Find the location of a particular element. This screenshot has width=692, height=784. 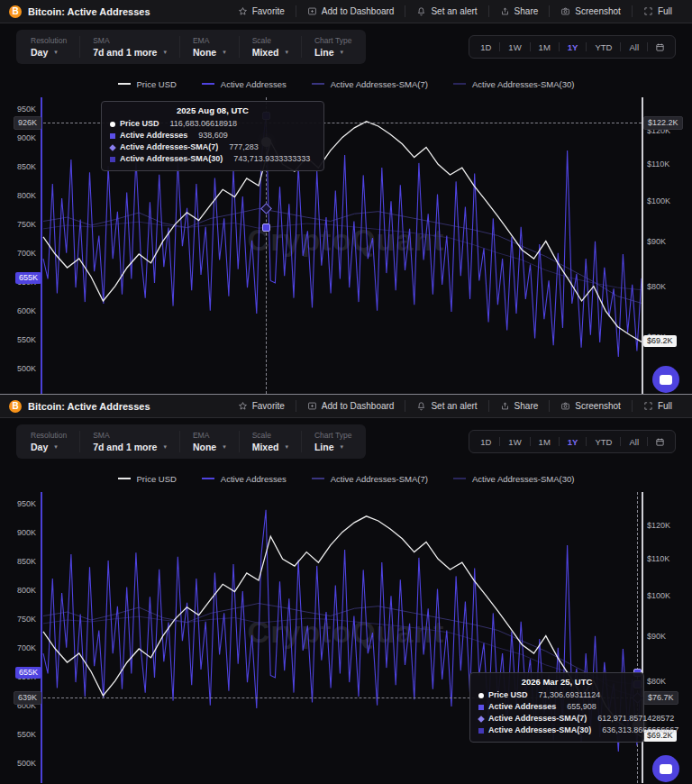

right-crosshair-badge: $76.7K is located at coordinates (661, 697).